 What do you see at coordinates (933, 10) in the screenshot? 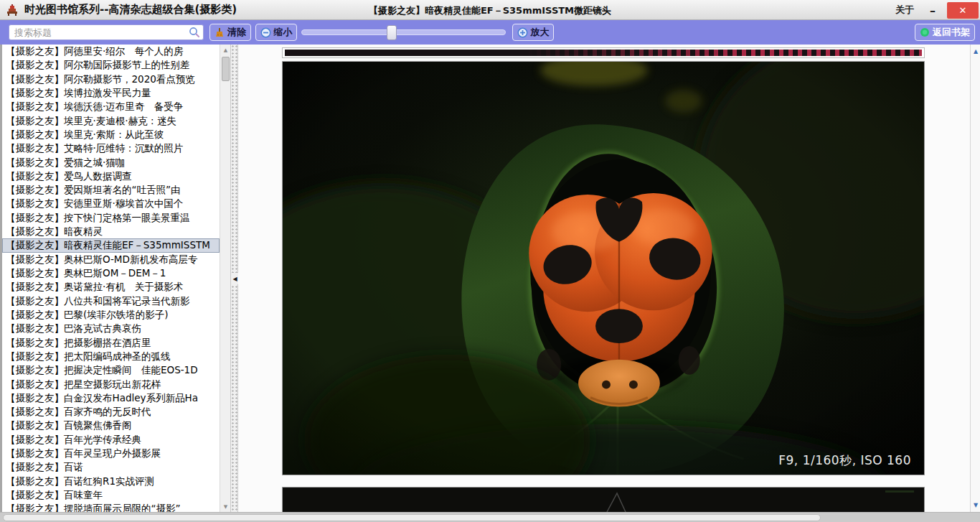
I see `minimize-button: –` at bounding box center [933, 10].